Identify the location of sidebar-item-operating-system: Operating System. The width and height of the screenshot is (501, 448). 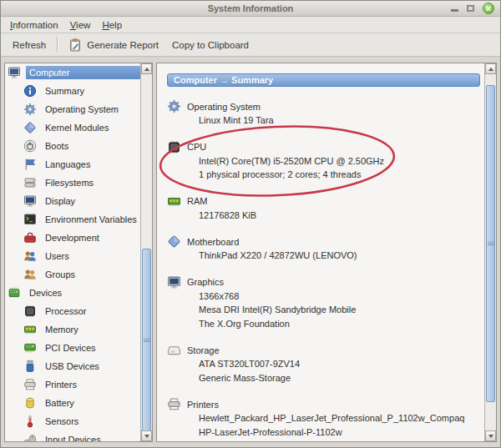
(73, 109).